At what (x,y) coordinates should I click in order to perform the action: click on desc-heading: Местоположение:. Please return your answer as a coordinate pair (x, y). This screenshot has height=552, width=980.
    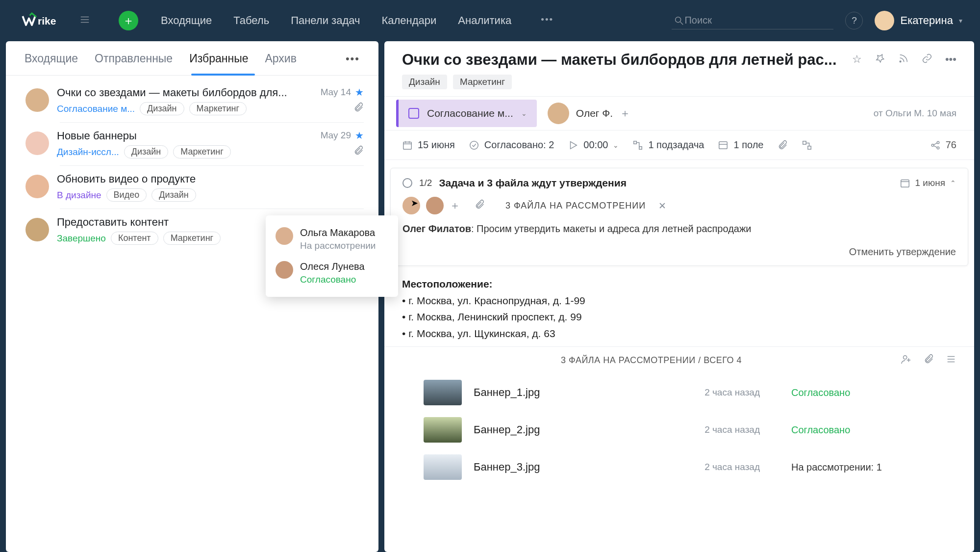
    Looking at the image, I should click on (447, 284).